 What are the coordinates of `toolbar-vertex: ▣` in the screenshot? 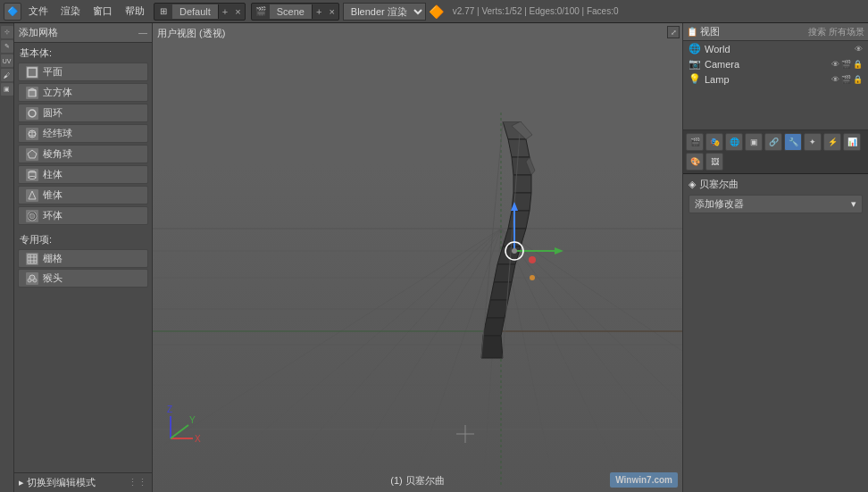 It's located at (7, 89).